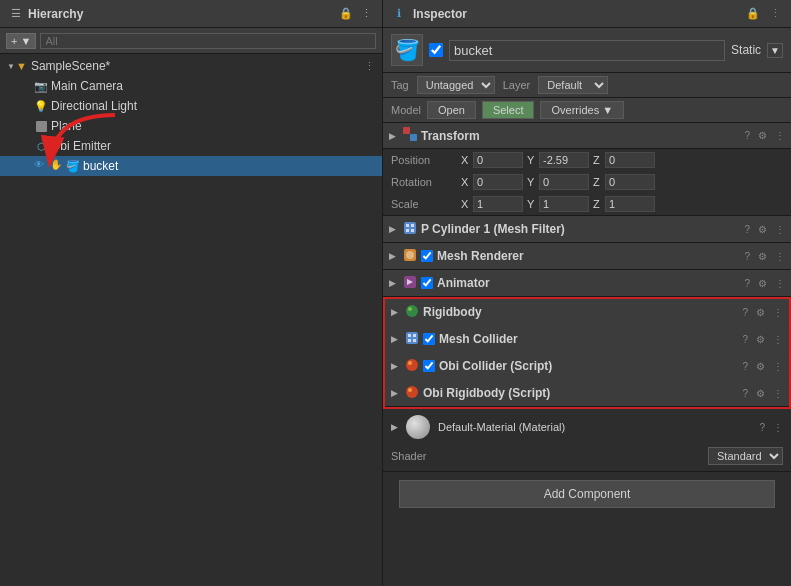  What do you see at coordinates (429, 339) in the screenshot?
I see `mesh-collider-checkbox` at bounding box center [429, 339].